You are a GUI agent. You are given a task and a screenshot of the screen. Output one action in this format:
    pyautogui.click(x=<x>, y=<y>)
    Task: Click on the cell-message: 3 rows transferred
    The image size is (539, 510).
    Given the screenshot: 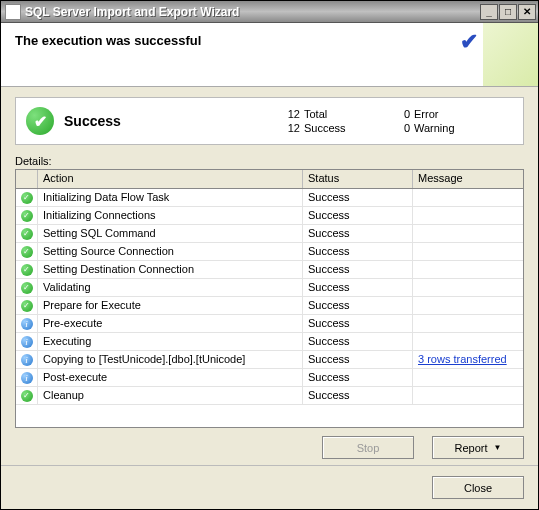 What is the action you would take?
    pyautogui.click(x=468, y=360)
    